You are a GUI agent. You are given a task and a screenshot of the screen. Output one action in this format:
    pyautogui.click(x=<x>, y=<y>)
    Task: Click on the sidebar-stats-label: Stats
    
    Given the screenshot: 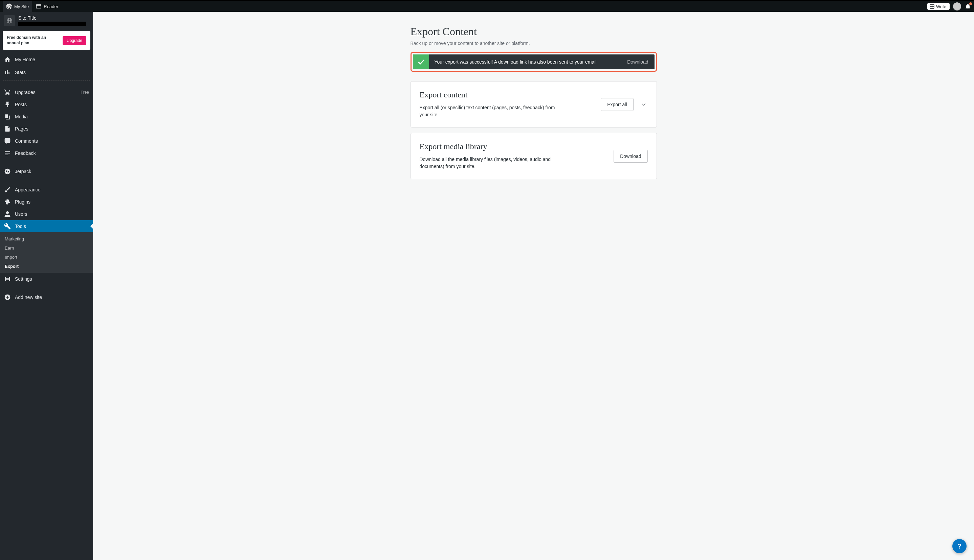 What is the action you would take?
    pyautogui.click(x=20, y=72)
    